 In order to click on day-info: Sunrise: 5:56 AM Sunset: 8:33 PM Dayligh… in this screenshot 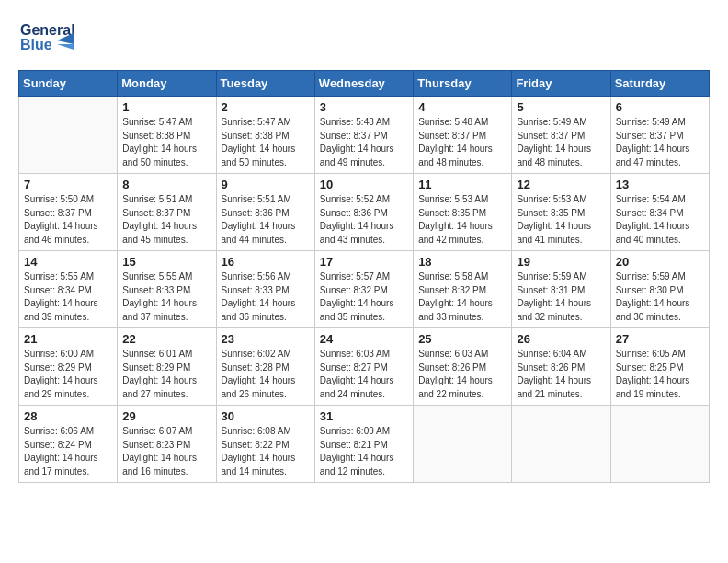, I will do `click(266, 297)`.